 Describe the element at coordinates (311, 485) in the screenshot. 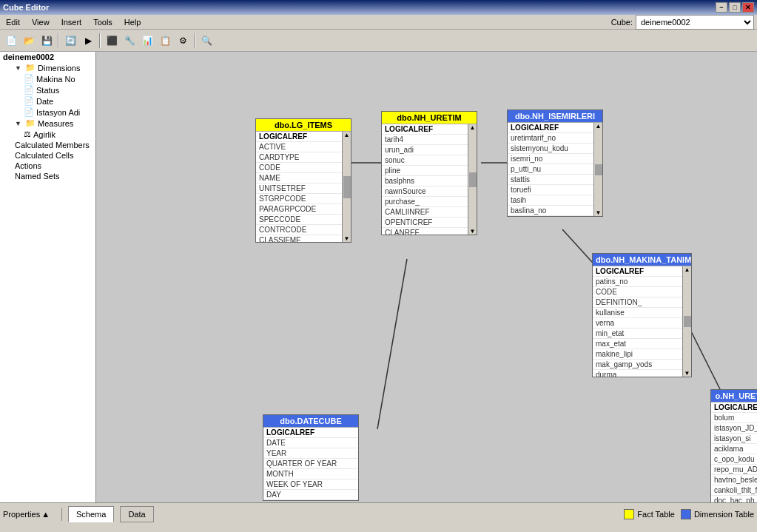

I see `table-row: WEEK OF YEAR` at that location.